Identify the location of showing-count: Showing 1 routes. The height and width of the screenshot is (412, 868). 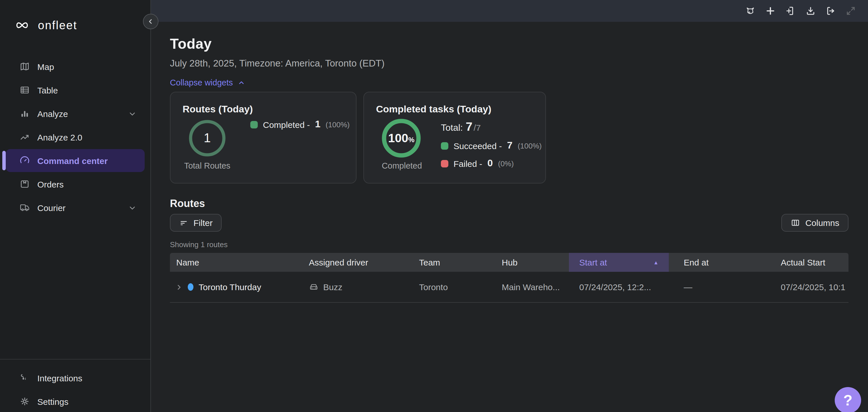
(509, 244).